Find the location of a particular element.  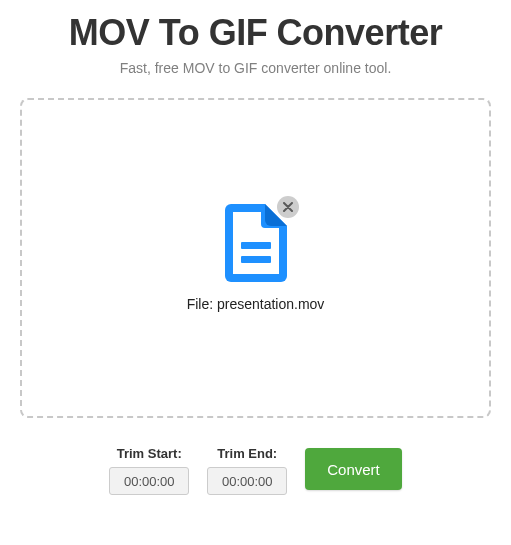

trim-start-field: Trim Start: is located at coordinates (149, 470).